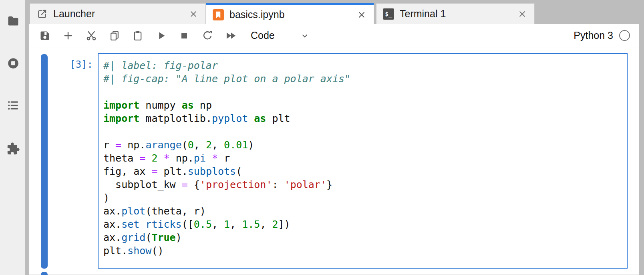 The image size is (644, 275). Describe the element at coordinates (13, 63) in the screenshot. I see `sidebar-item-running-kernels` at that location.